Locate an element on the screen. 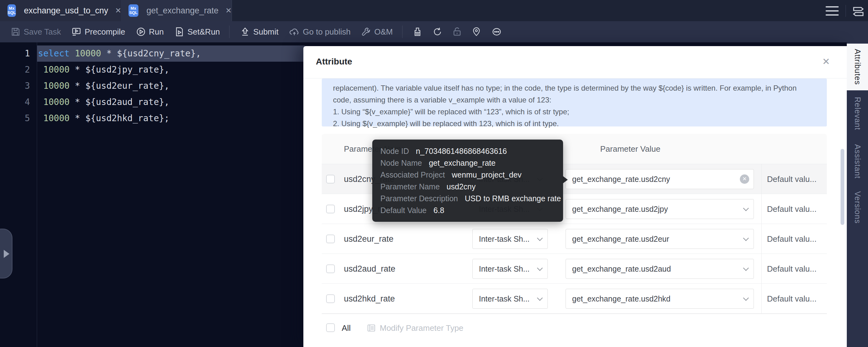  mxsql-icon-text: Mx is located at coordinates (11, 8).